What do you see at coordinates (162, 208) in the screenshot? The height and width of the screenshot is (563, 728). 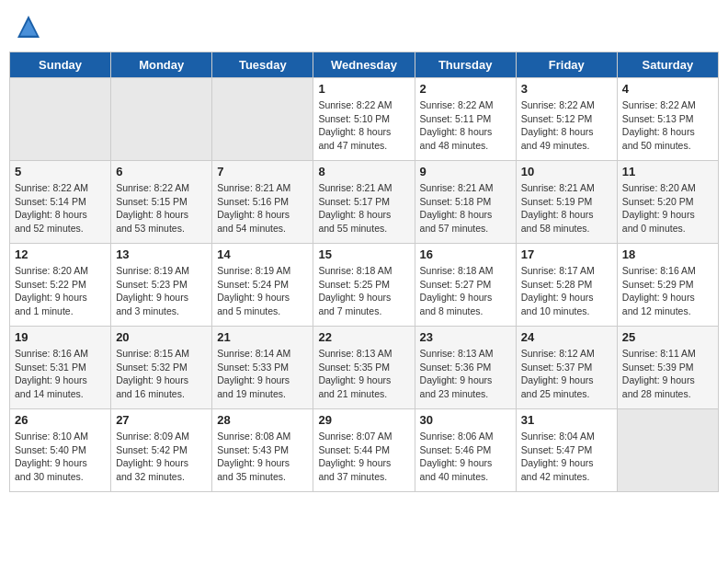 I see `day-info: Sunrise: 8:22 AM Sunset: 5:15 PM Dayligh…` at bounding box center [162, 208].